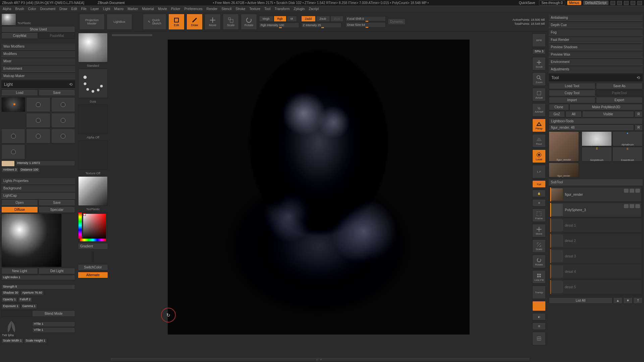 The height and width of the screenshot is (362, 644). What do you see at coordinates (93, 191) in the screenshot?
I see `material-tray-thumb` at bounding box center [93, 191].